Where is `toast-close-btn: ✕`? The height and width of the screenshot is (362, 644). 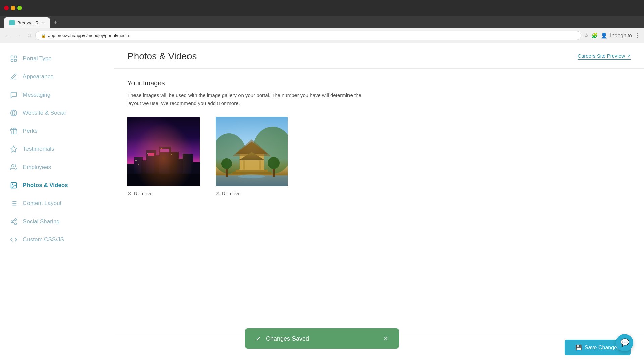
toast-close-btn: ✕ is located at coordinates (386, 339).